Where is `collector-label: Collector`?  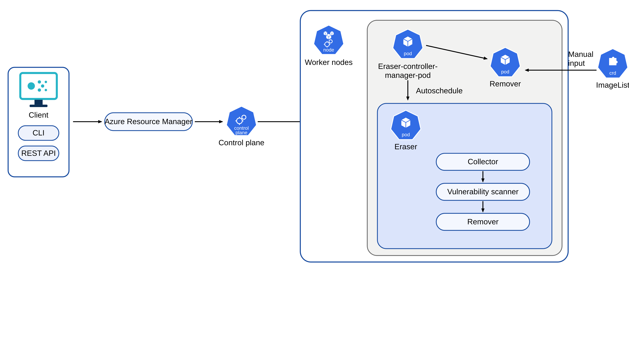 collector-label: Collector is located at coordinates (483, 162).